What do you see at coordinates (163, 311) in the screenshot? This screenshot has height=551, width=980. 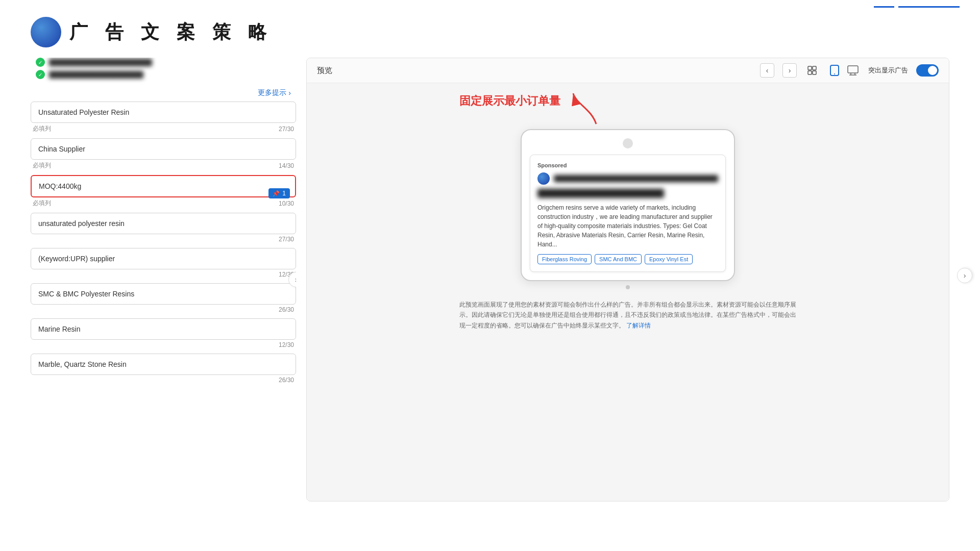 I see `field-meta-6: 26/30` at bounding box center [163, 311].